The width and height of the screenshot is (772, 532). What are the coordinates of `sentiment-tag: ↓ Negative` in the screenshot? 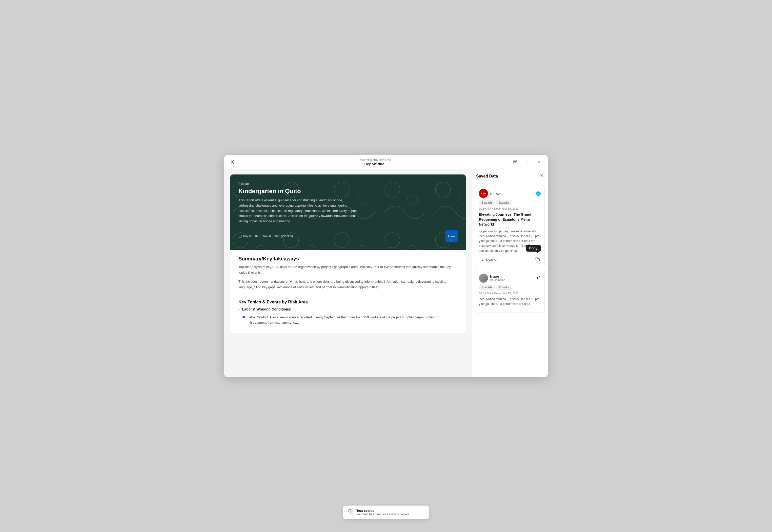 It's located at (489, 259).